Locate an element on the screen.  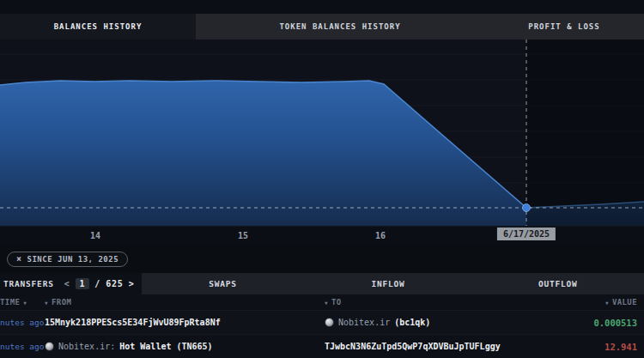
transfer-value: 0.000513 is located at coordinates (615, 323).